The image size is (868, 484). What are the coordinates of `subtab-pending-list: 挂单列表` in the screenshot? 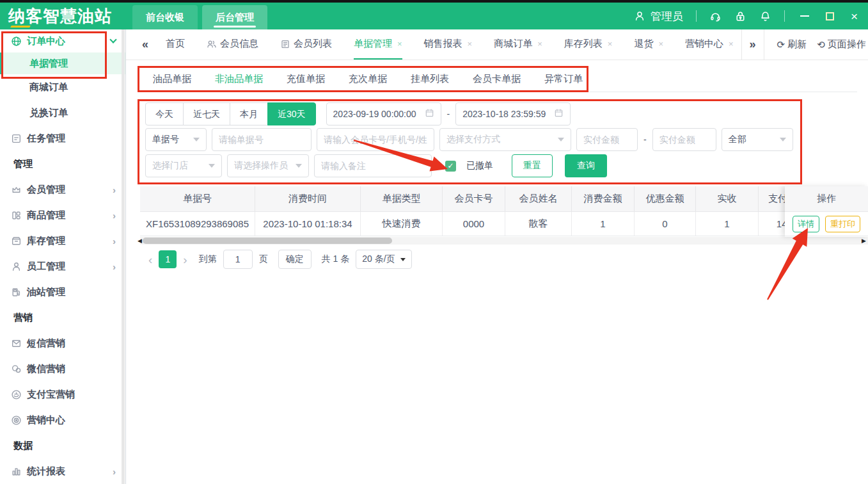 It's located at (430, 79).